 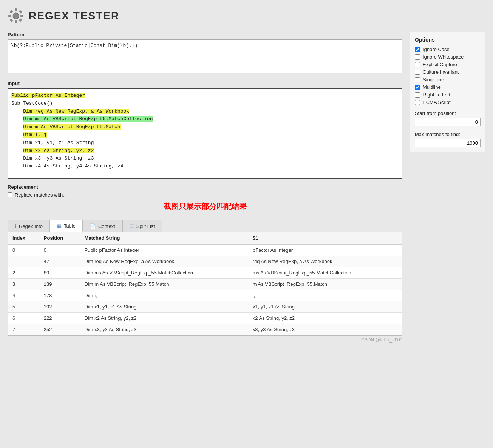 I want to click on option-row-2: Explicit Capture, so click(x=448, y=64).